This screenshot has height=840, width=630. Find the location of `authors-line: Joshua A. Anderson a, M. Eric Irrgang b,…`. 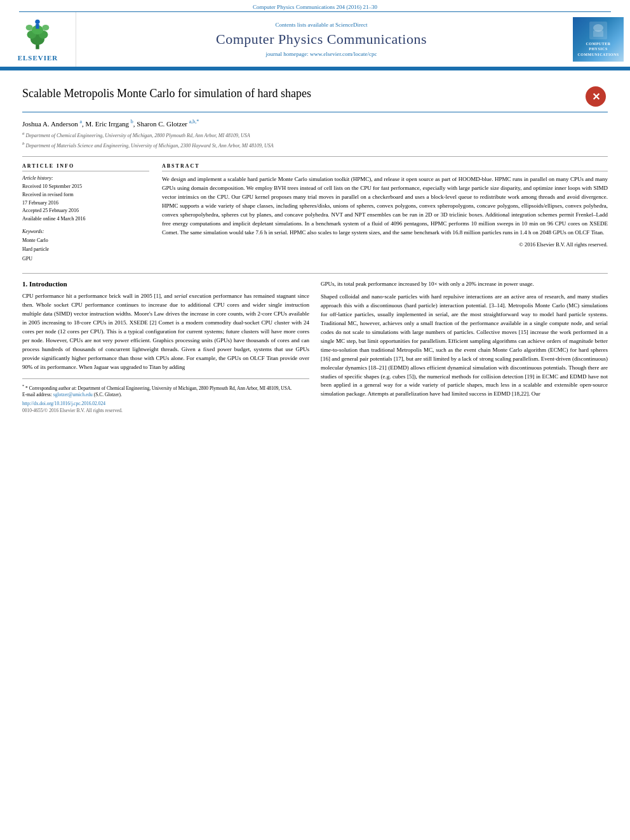

authors-line: Joshua A. Anderson a, M. Eric Irrgang b,… is located at coordinates (315, 123).